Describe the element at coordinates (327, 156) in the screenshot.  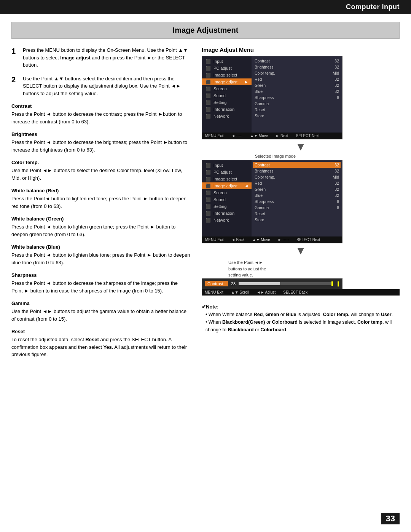
I see `selected-image-mode-label: Selected Image mode` at that location.